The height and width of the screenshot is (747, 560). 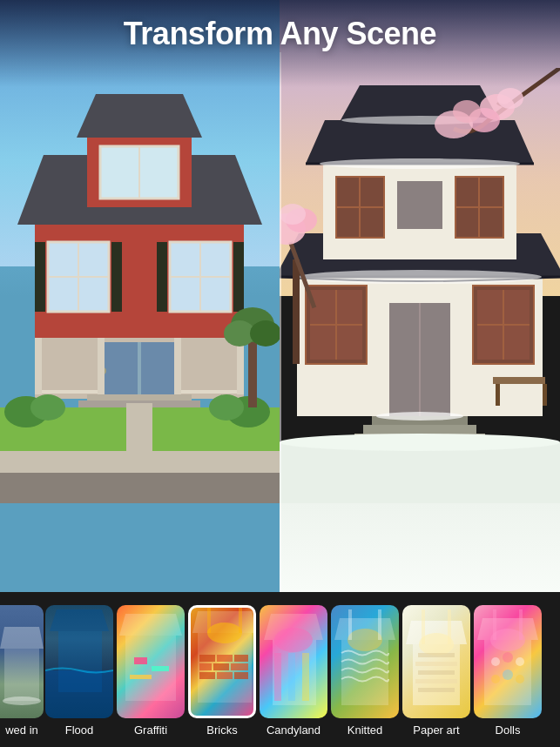 I want to click on filter-item-bricks: Bricks, so click(x=222, y=672).